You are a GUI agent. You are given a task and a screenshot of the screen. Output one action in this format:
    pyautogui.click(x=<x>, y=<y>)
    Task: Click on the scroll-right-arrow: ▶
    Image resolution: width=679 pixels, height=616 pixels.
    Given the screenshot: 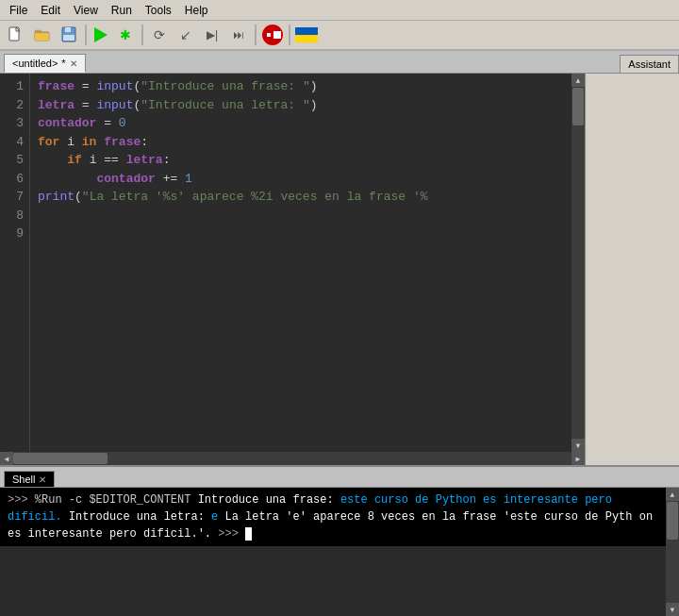 What is the action you would take?
    pyautogui.click(x=578, y=458)
    